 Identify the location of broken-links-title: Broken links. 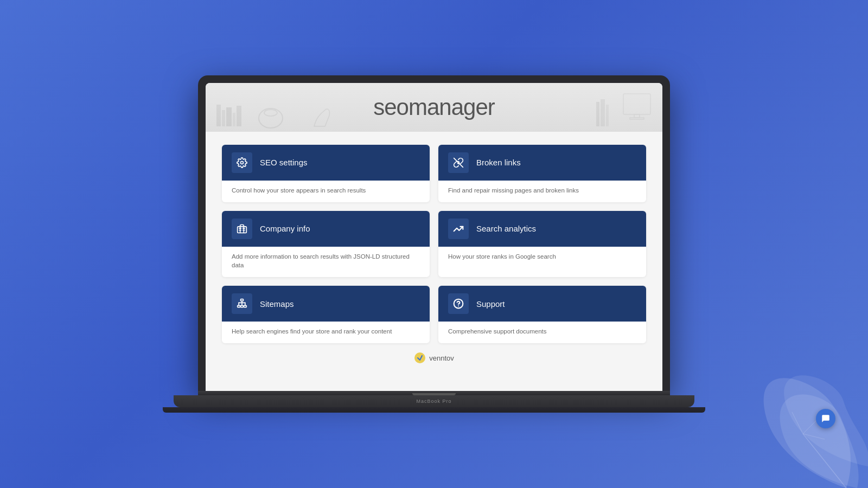
(499, 163).